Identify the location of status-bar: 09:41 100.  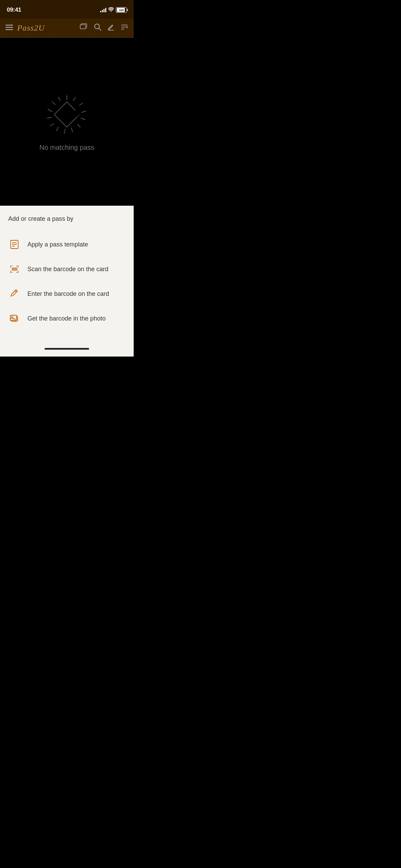
(67, 9).